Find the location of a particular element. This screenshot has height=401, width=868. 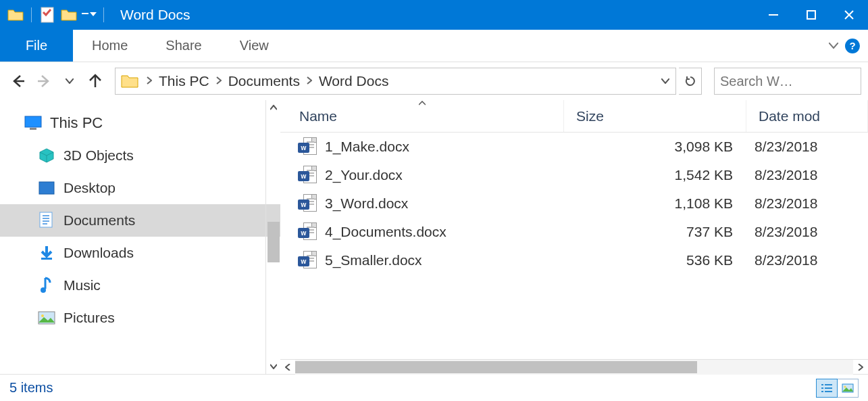

file-size: 737 KB is located at coordinates (655, 232).